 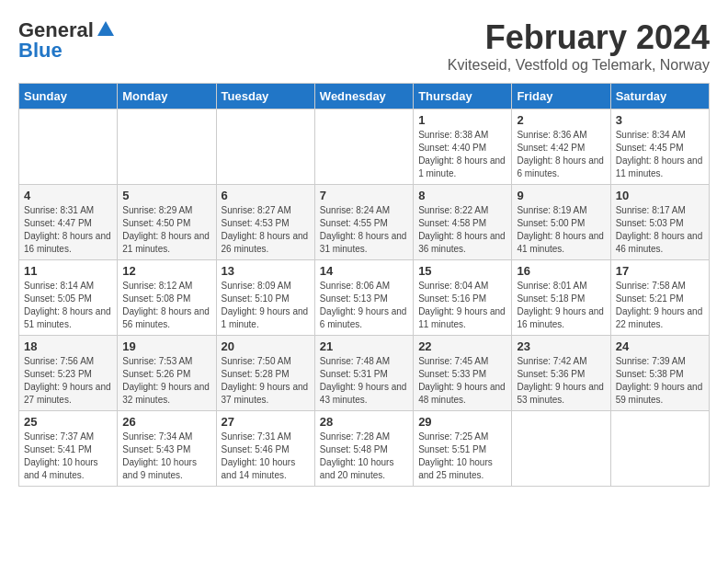 I want to click on day-info: Sunrise: 8:12 AM Sunset: 5:08 PM Dayligh…, so click(x=166, y=305).